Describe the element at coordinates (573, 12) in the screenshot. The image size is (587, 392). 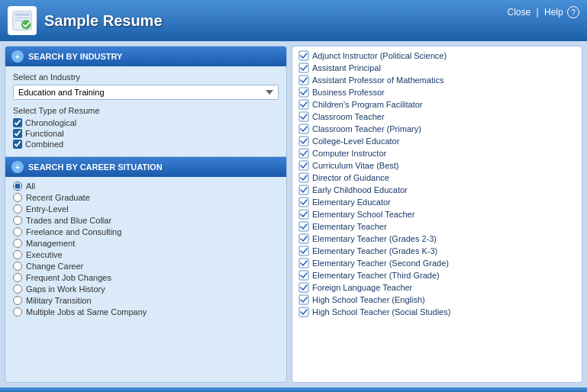
I see `help-icon: ?` at that location.